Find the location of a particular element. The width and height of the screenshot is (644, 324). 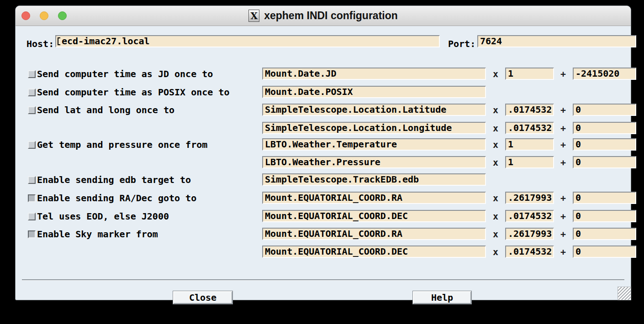

config-row-latitude: Send lat and long once to SimpleTelescop… is located at coordinates (323, 110).